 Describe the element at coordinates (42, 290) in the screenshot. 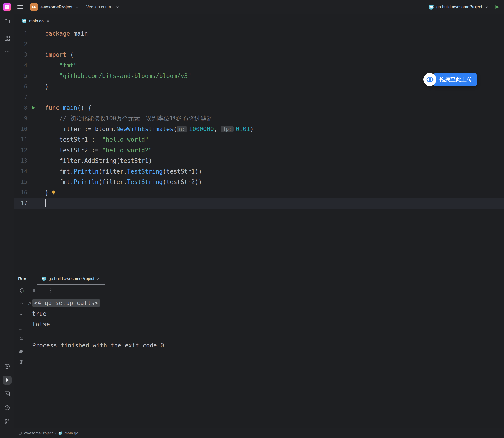

I see `toolbar-separator` at that location.